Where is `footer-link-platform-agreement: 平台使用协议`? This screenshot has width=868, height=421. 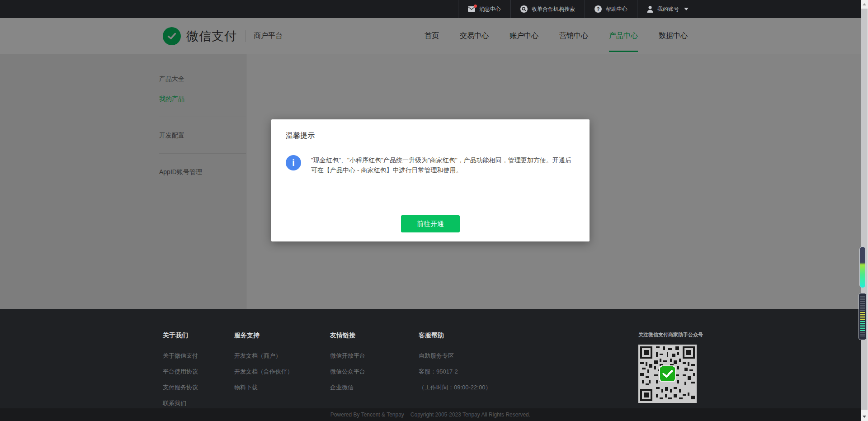 footer-link-platform-agreement: 平台使用协议 is located at coordinates (198, 372).